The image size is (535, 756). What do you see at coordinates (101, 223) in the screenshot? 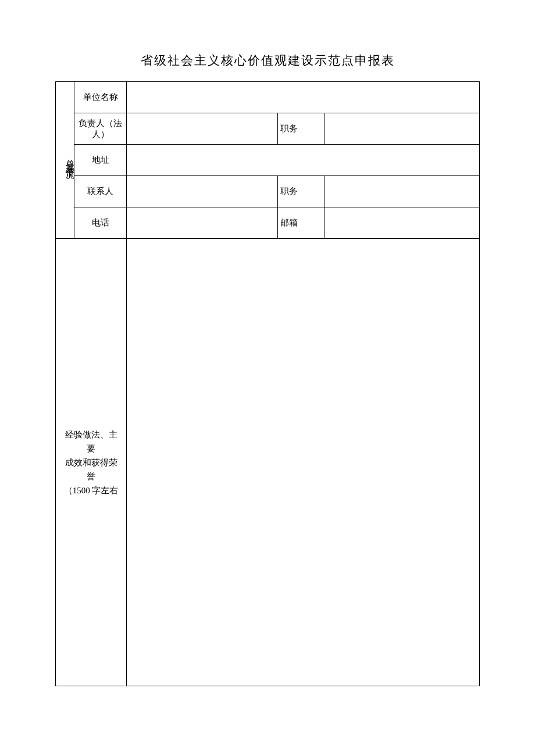
I see `label-phone: 电话` at bounding box center [101, 223].